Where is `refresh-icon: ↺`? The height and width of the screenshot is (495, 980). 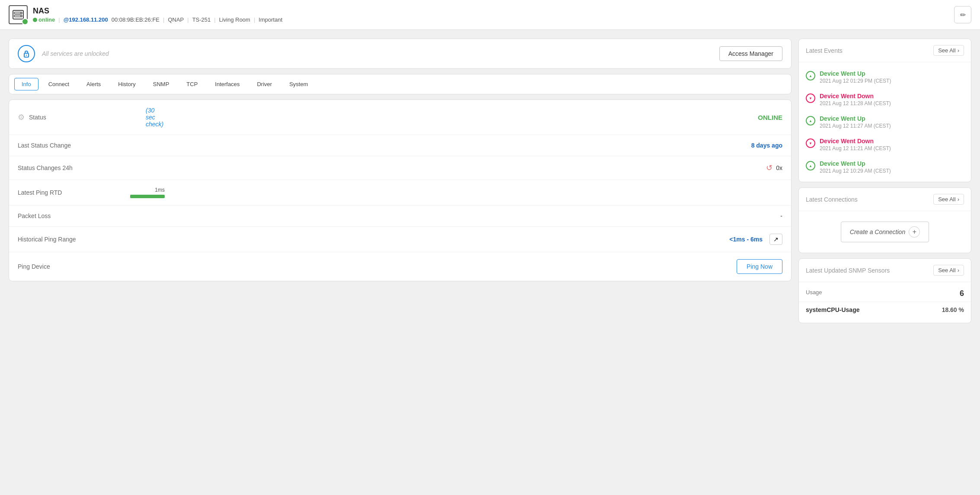
refresh-icon: ↺ is located at coordinates (769, 168).